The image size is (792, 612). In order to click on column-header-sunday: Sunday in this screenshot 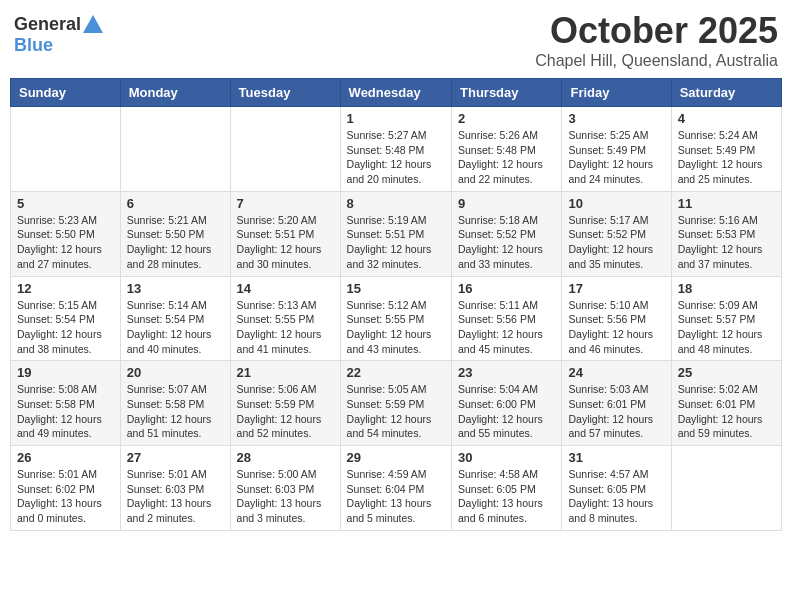, I will do `click(66, 93)`.